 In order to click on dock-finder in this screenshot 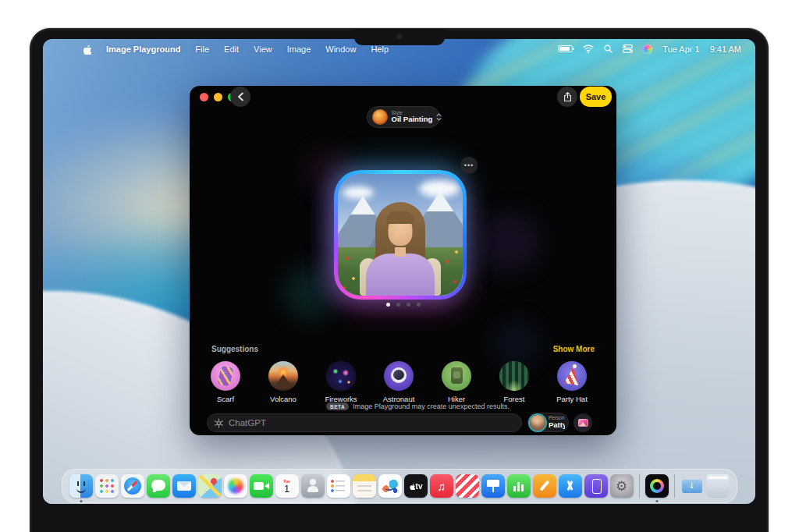, I will do `click(81, 486)`.